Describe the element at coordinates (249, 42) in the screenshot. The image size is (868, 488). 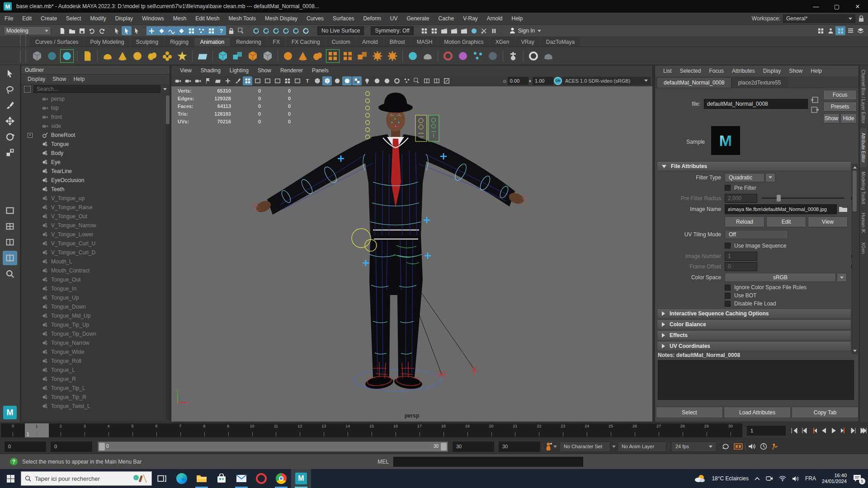
I see `shelf-tab-rendering: Rendering` at that location.